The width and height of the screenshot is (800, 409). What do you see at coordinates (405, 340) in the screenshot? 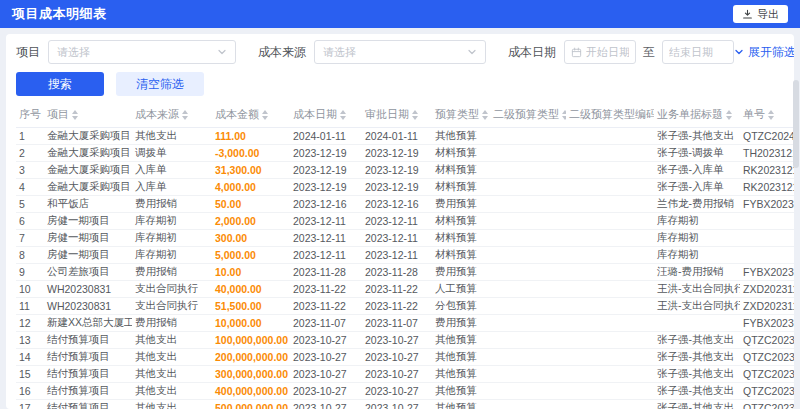
I see `table-row: 13结付预算项目其他支出100,000,000.002023-10-272023…` at bounding box center [405, 340].